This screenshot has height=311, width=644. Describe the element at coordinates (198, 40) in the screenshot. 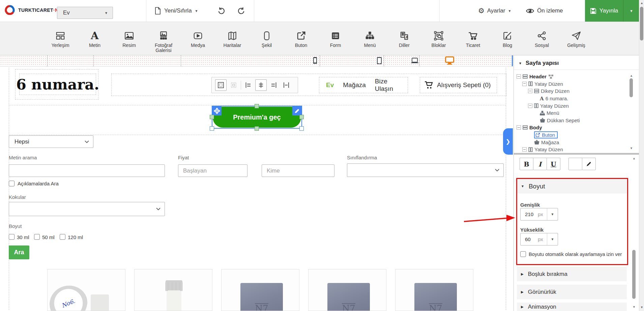

I see `toolbar-item-medya: Medya` at that location.